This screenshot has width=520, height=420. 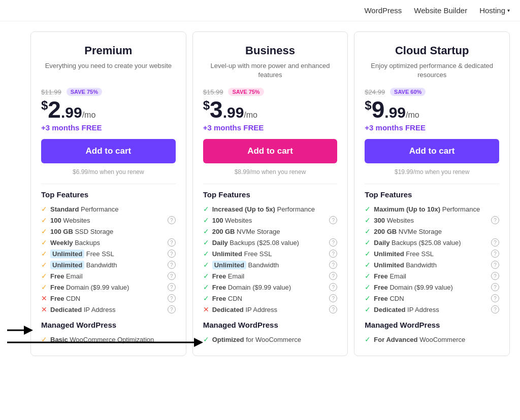 I want to click on feature-item: ✓ Unlimited Free SSL ?, so click(x=109, y=254).